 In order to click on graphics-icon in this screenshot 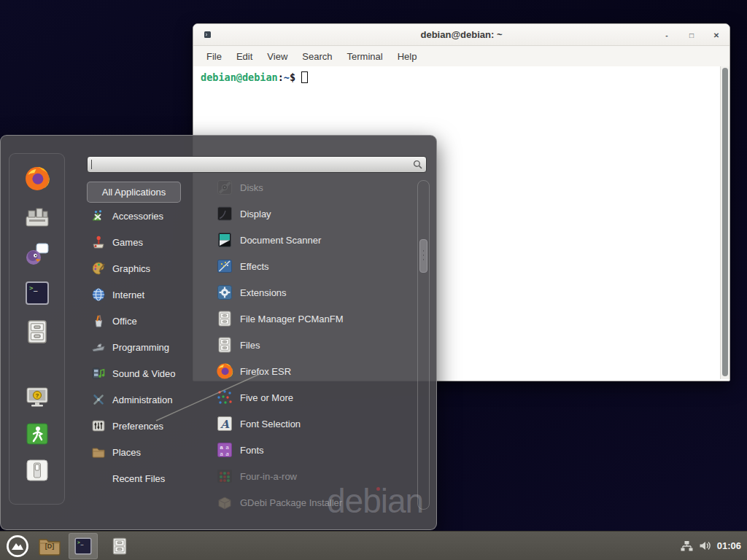, I will do `click(98, 268)`.